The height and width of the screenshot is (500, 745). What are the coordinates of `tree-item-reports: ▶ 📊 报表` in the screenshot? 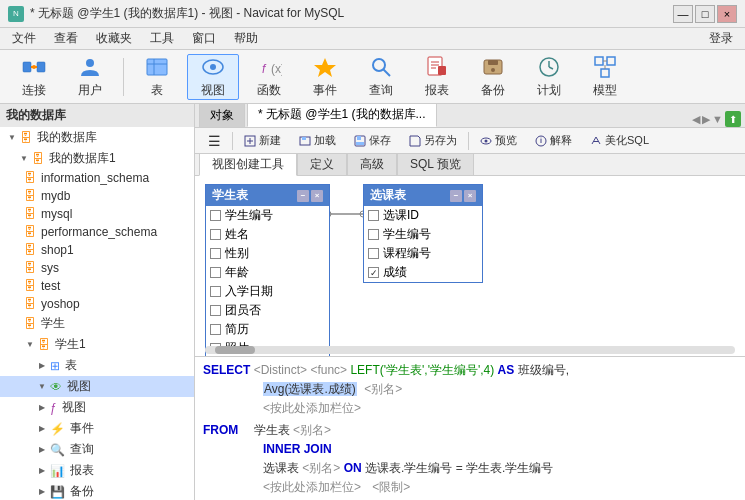 It's located at (97, 470).